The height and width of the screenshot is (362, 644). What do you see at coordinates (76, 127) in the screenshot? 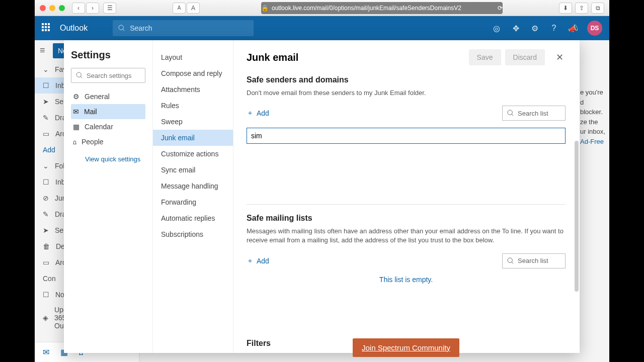
I see `calendar-icon: ▦` at bounding box center [76, 127].